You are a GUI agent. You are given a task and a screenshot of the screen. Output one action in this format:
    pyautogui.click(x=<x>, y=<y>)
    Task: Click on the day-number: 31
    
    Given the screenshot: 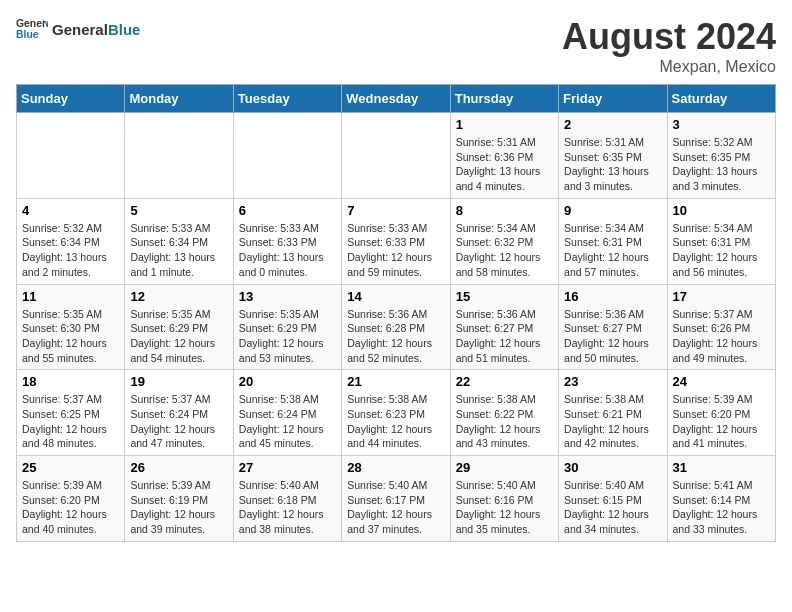 What is the action you would take?
    pyautogui.click(x=722, y=468)
    